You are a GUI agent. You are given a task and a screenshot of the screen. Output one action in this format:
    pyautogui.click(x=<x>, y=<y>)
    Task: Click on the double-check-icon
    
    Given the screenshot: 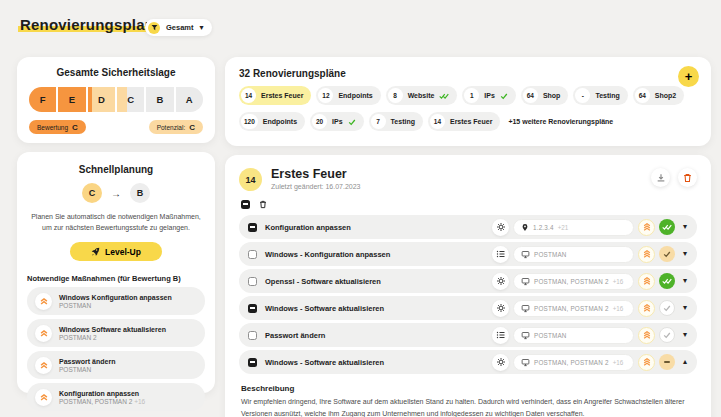 What is the action you would take?
    pyautogui.click(x=444, y=96)
    